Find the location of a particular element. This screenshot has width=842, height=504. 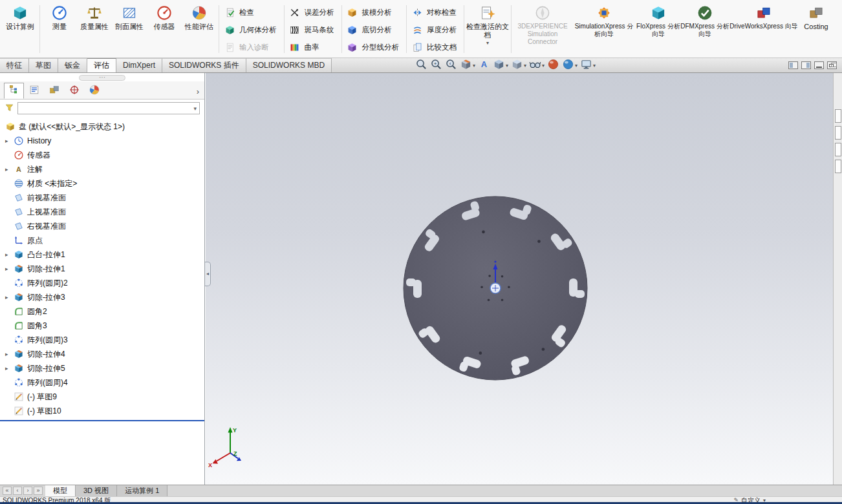

tree-item: ▸凸台-拉伸1 is located at coordinates (102, 255).